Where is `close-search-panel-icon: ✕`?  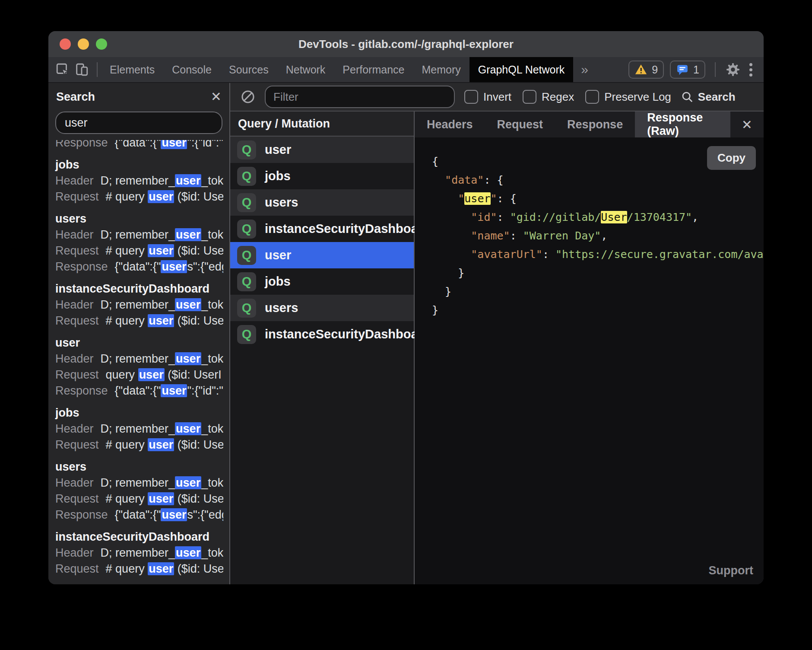 close-search-panel-icon: ✕ is located at coordinates (216, 97).